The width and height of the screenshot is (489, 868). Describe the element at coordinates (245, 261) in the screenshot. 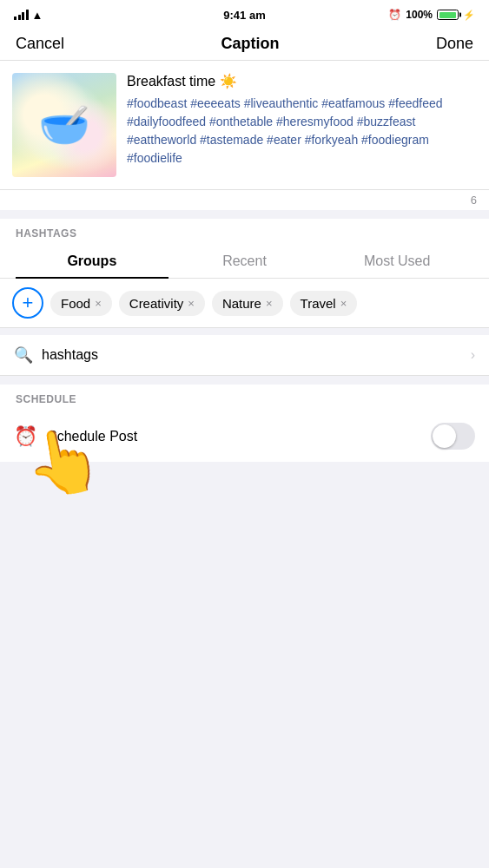

I see `tab-recent: Recent` at that location.